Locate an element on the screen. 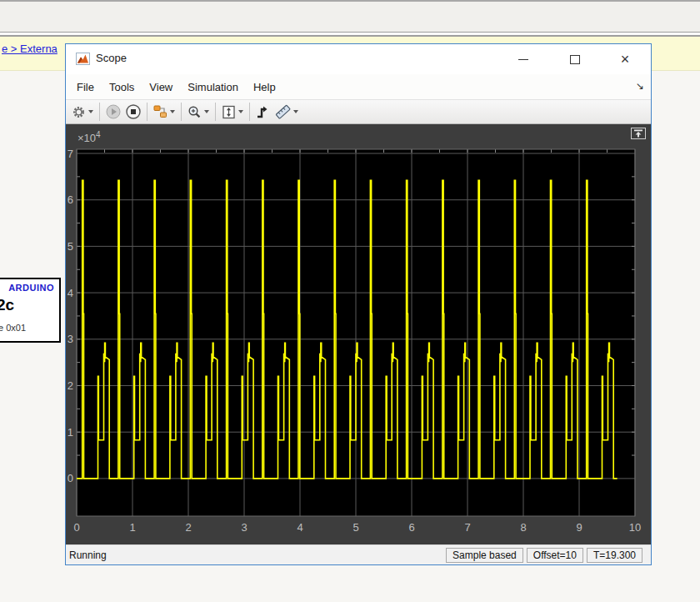 Image resolution: width=700 pixels, height=602 pixels. arrow-up-panel-icon is located at coordinates (638, 133).